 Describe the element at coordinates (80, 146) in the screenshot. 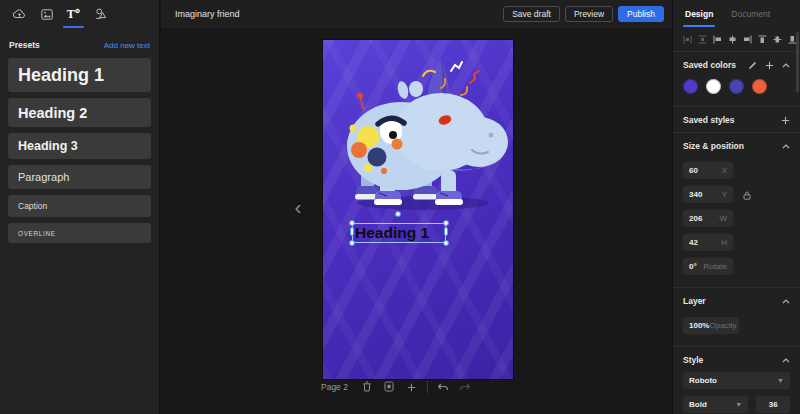

I see `preset-heading-3: Heading 3` at that location.